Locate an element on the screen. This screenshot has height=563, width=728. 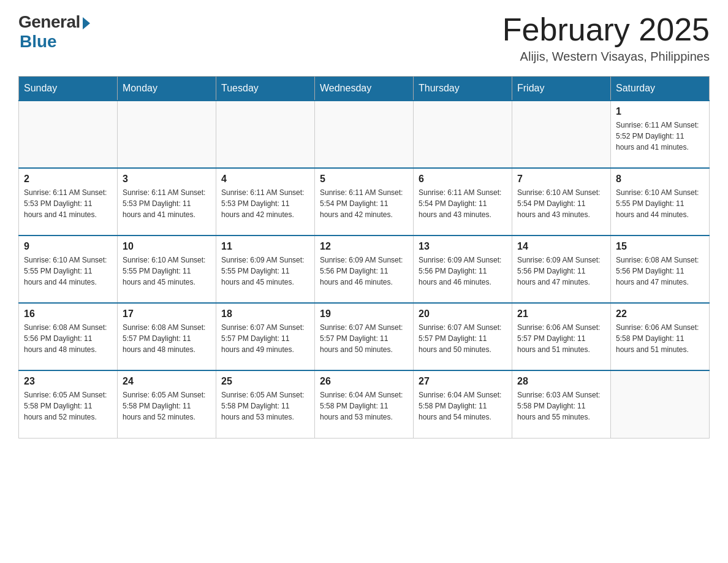
day-number: 20 is located at coordinates (463, 314).